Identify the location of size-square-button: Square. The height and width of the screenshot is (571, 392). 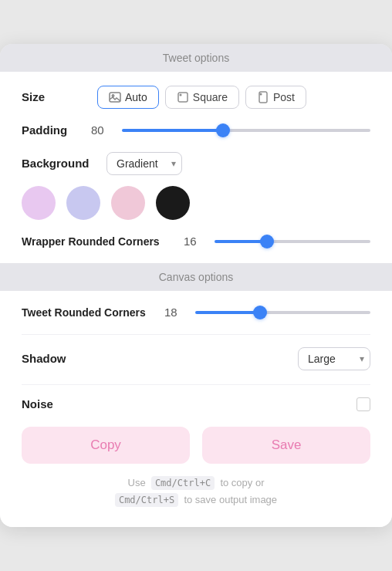
(202, 97).